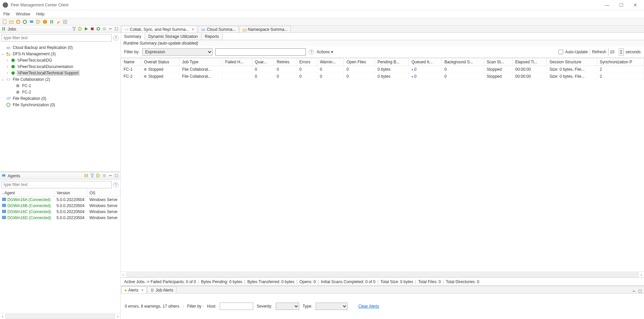  I want to click on summary-col: Name, so click(131, 62).